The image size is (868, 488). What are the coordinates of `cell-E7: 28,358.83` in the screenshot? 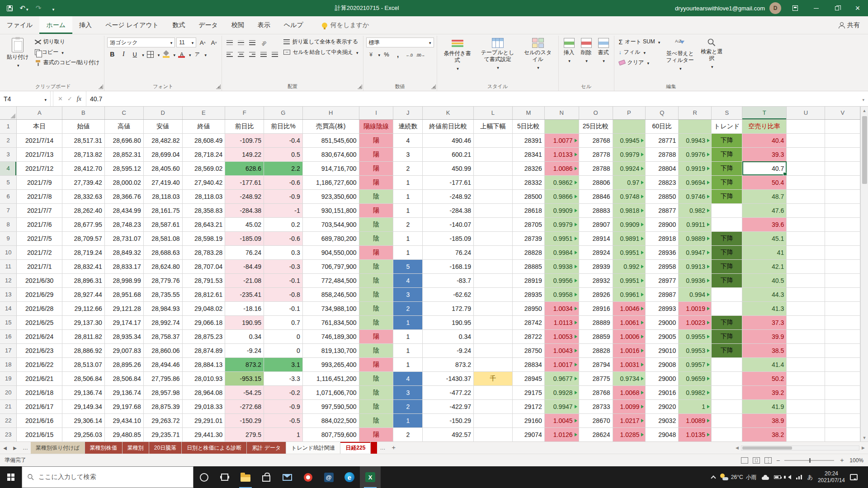 It's located at (203, 211).